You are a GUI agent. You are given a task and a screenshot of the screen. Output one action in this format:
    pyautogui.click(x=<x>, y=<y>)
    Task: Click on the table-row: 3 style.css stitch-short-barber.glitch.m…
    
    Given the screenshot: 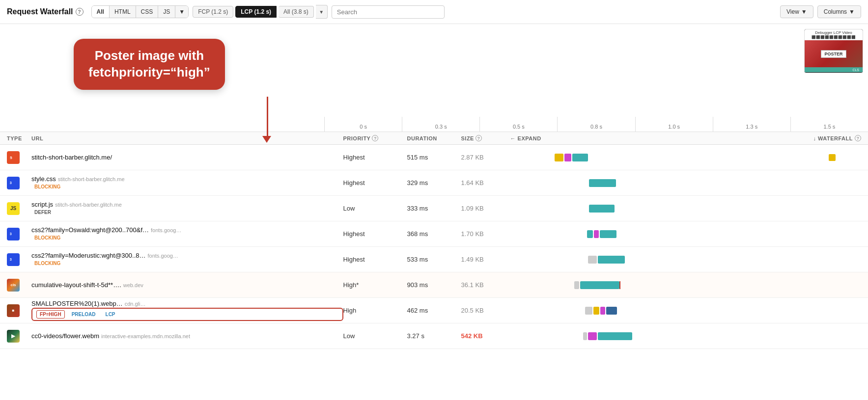 What is the action you would take?
    pyautogui.click(x=434, y=183)
    